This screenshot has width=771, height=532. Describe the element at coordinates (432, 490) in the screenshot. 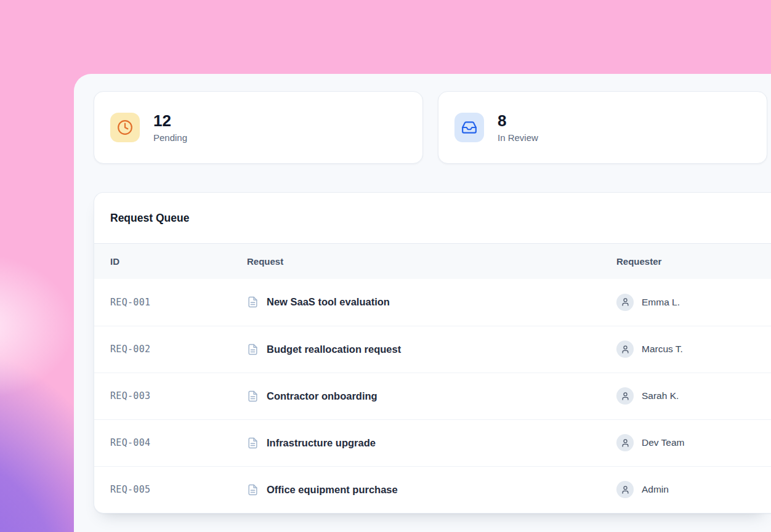

I see `table-row: REQ-005 Office equipm` at that location.